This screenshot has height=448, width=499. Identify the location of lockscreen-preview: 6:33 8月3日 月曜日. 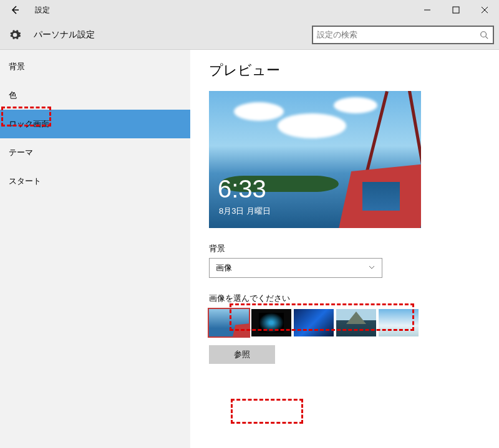
(315, 160).